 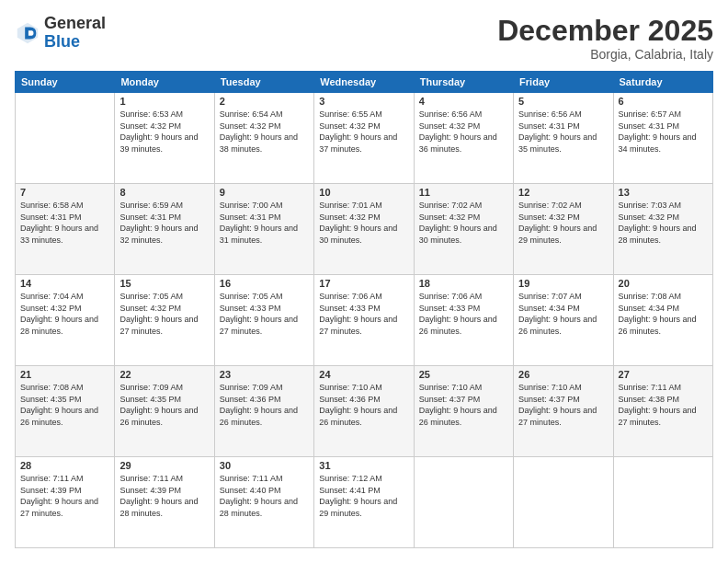 I want to click on calendar-cell-w1d0: 7Sunrise: 6:58 AMSunset: 4:31 PMDaylight…, so click(x=65, y=230).